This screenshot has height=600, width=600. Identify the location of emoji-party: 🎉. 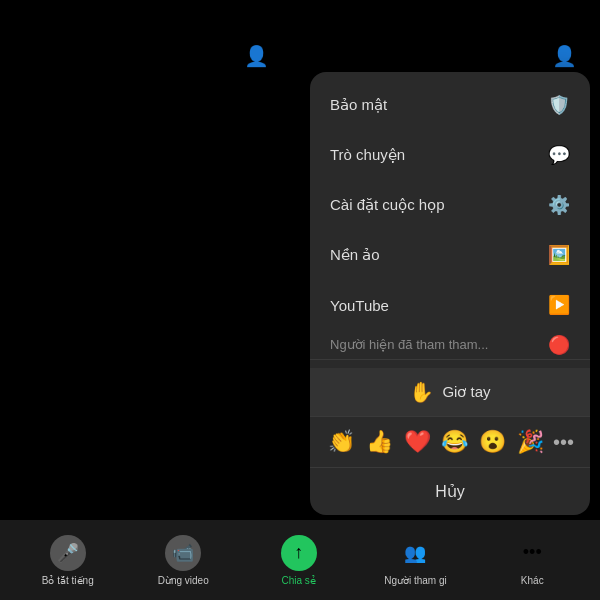
(530, 442).